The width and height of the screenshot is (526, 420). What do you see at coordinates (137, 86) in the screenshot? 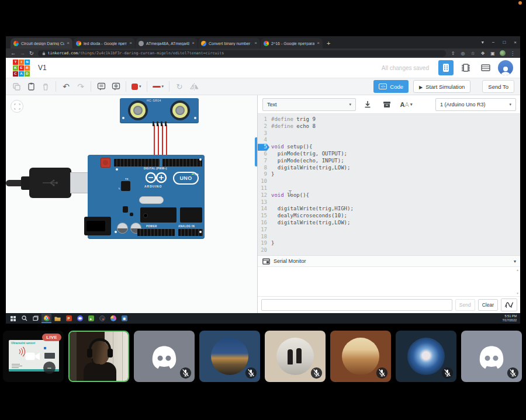
I see `component-color-dropdown` at bounding box center [137, 86].